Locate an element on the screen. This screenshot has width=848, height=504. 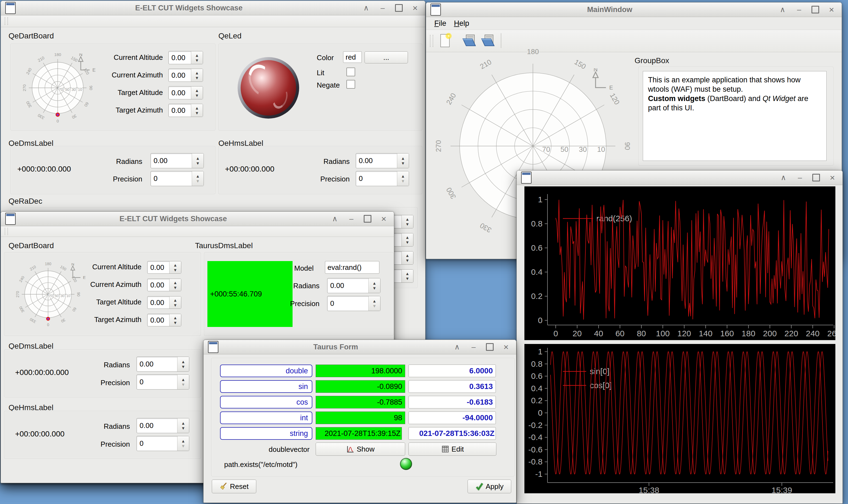
attr-write-int-input is located at coordinates (452, 418).